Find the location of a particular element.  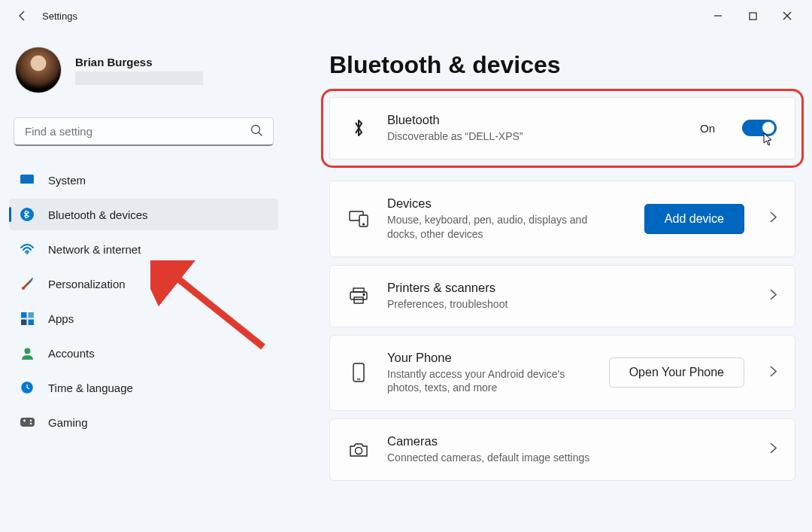

search-icon is located at coordinates (257, 132).